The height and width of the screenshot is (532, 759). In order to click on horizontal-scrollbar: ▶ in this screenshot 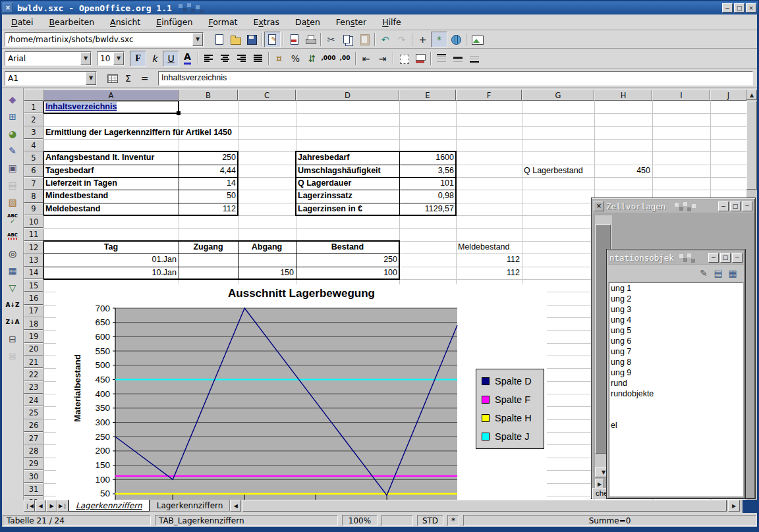, I will do `click(492, 506)`.